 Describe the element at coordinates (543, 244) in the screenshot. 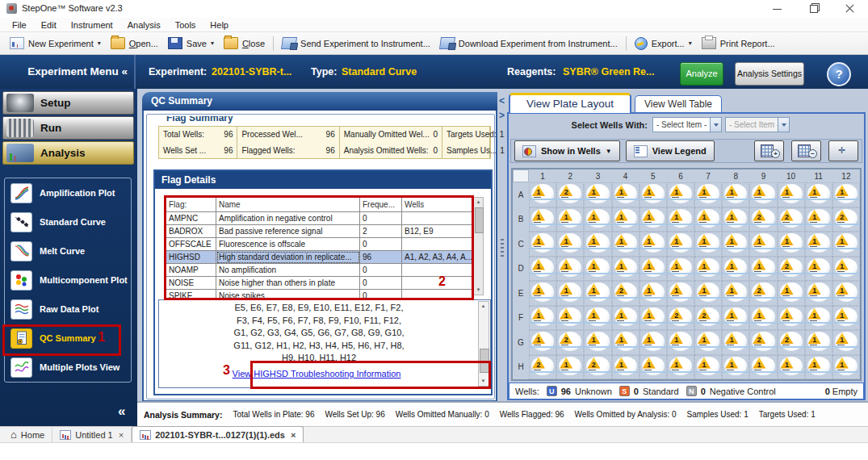

I see `well-C1: 1` at that location.